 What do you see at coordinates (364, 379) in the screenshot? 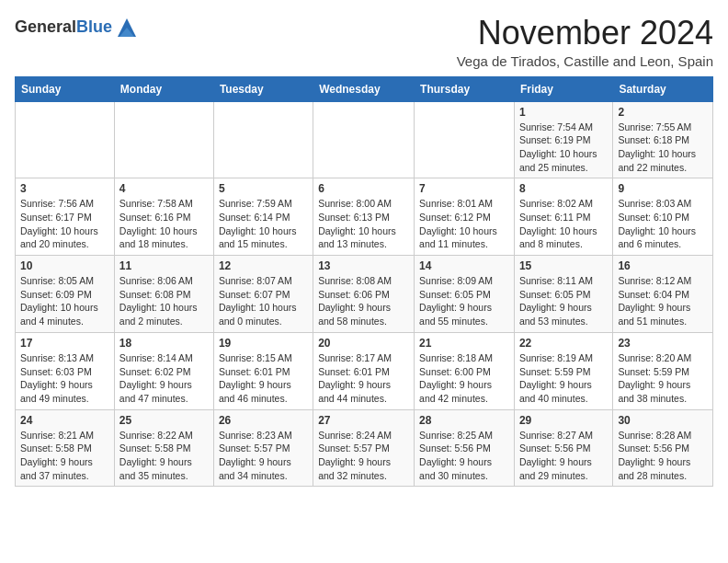
I see `day-info: Sunrise: 8:17 AM Sunset: 6:01 PM Dayligh…` at bounding box center [364, 379].